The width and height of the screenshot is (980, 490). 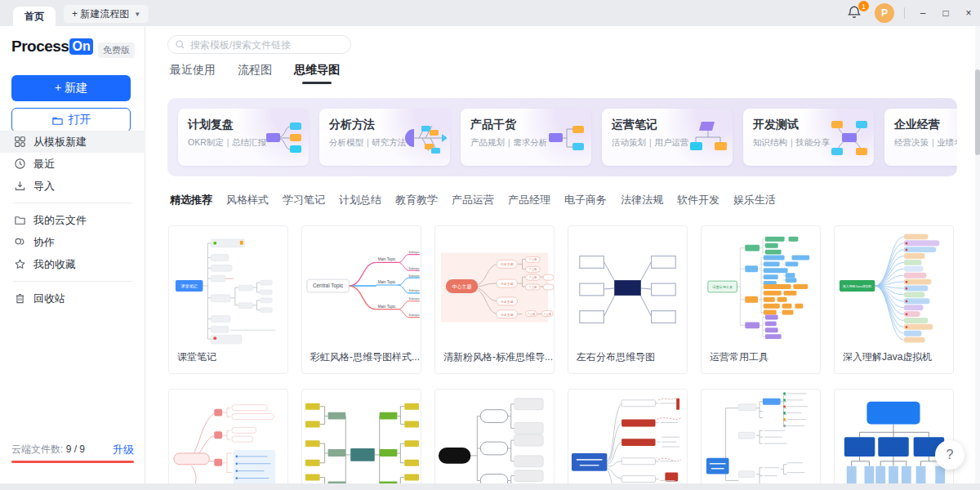 What do you see at coordinates (34, 16) in the screenshot?
I see `tab-home: 首页` at bounding box center [34, 16].